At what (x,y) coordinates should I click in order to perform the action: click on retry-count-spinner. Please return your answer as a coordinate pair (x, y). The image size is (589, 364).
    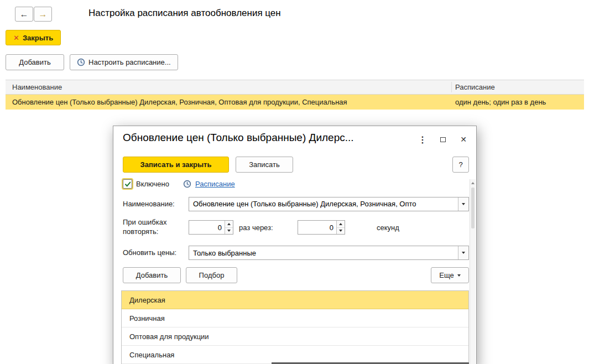
    Looking at the image, I should click on (211, 227).